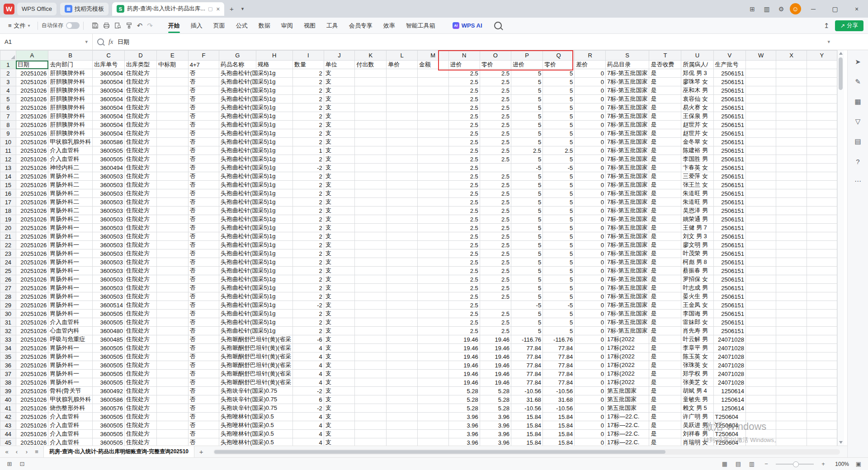 The width and height of the screenshot is (868, 470). Describe the element at coordinates (627, 357) in the screenshot. I see `cell: 17标(2022` at that location.